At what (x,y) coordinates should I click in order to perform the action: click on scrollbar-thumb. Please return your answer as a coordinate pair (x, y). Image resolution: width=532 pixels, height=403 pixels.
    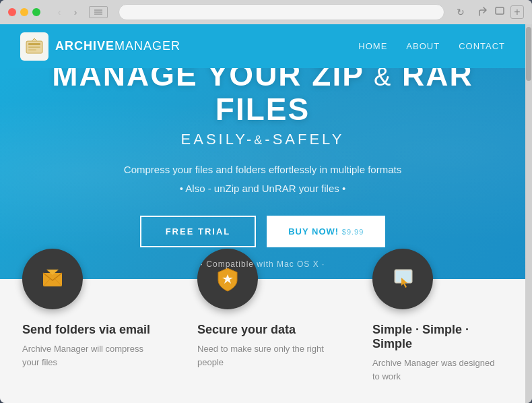
    Looking at the image, I should click on (529, 54).